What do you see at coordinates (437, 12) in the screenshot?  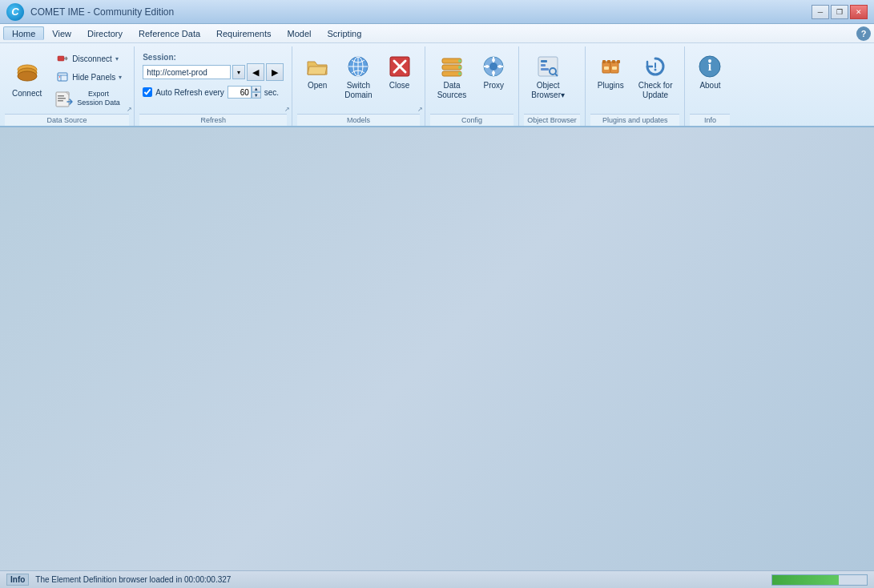 I see `title-bar: COMET IME - Community Edition ─ ❐ ✕` at bounding box center [437, 12].